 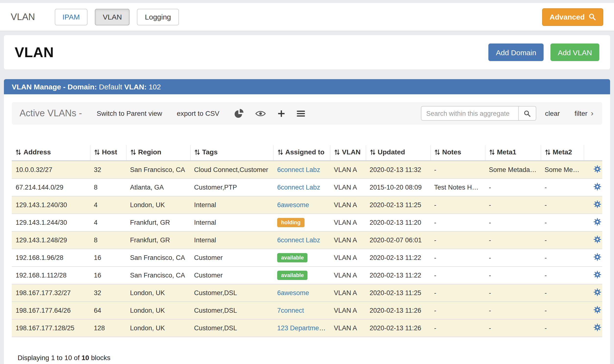 I want to click on table-row: 129.143.1.240/30 4 London, UK Internal 6…, so click(x=307, y=205).